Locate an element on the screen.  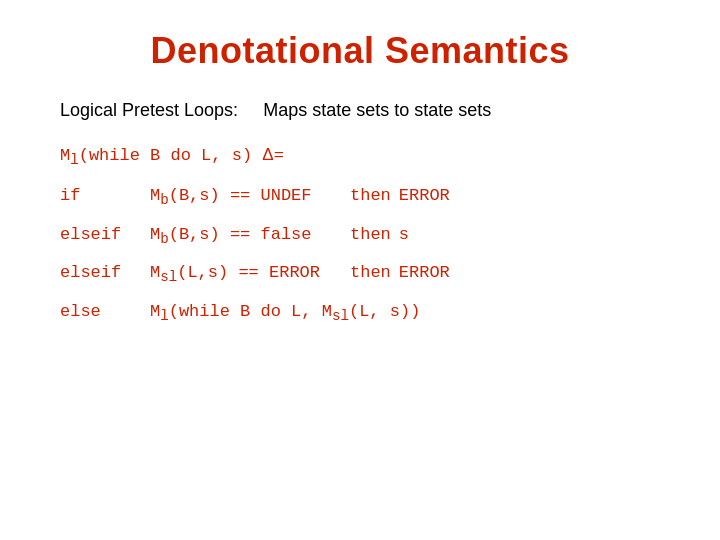
result-elseif-2: ERROR is located at coordinates (424, 272).